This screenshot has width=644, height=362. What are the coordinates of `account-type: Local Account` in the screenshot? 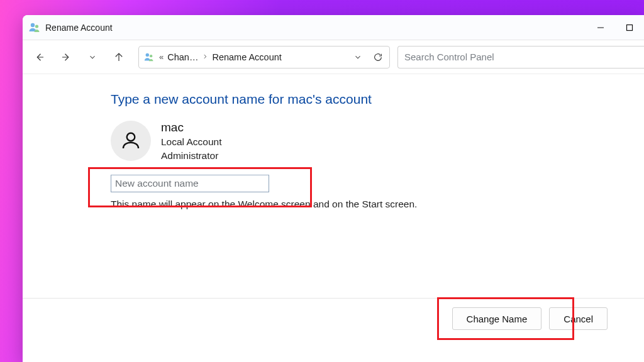 It's located at (191, 142).